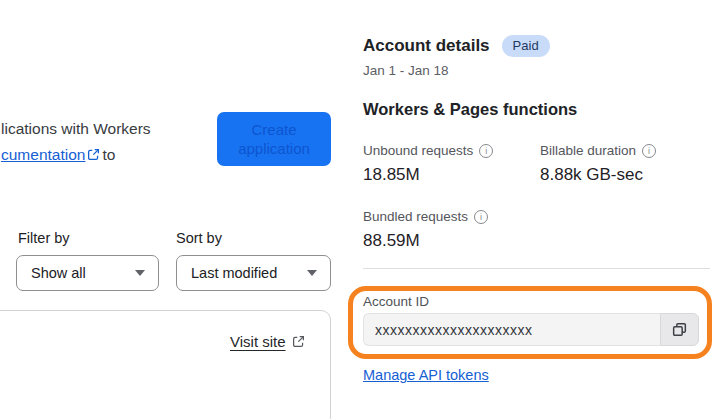 The image size is (718, 419). Describe the element at coordinates (199, 238) in the screenshot. I see `sort-by-label: Sort by` at that location.